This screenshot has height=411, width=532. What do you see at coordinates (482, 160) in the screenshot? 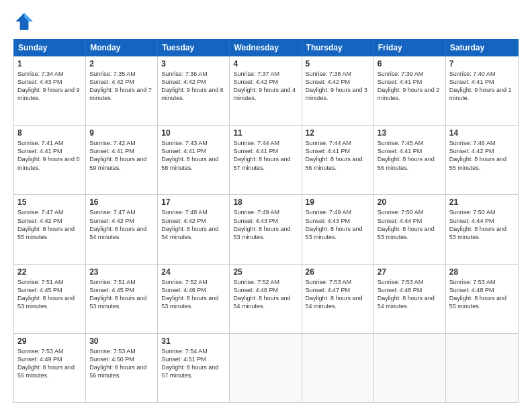
I see `cal-cell: 14Sunrise: 7:46 AMSunset: 4:42 PMDayligh…` at bounding box center [482, 160].